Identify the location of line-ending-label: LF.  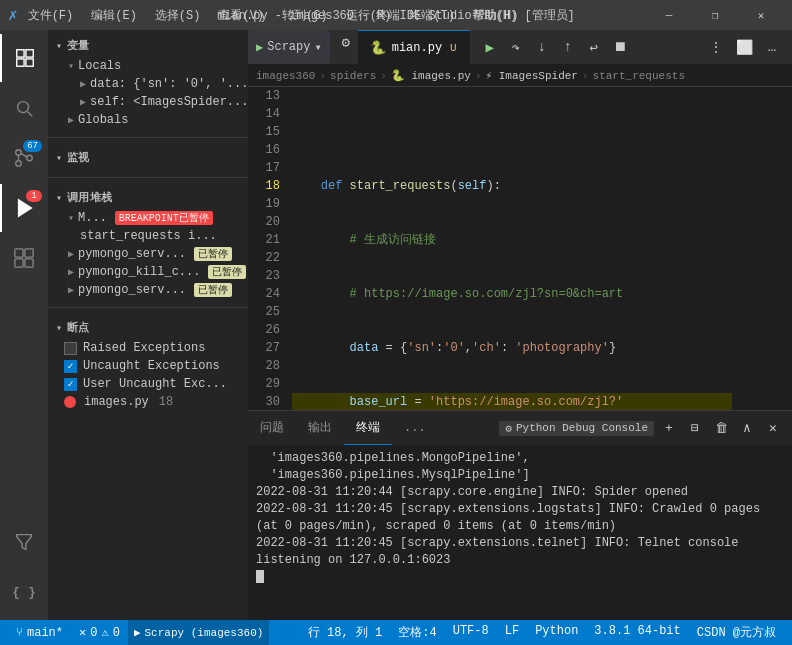
(512, 631).